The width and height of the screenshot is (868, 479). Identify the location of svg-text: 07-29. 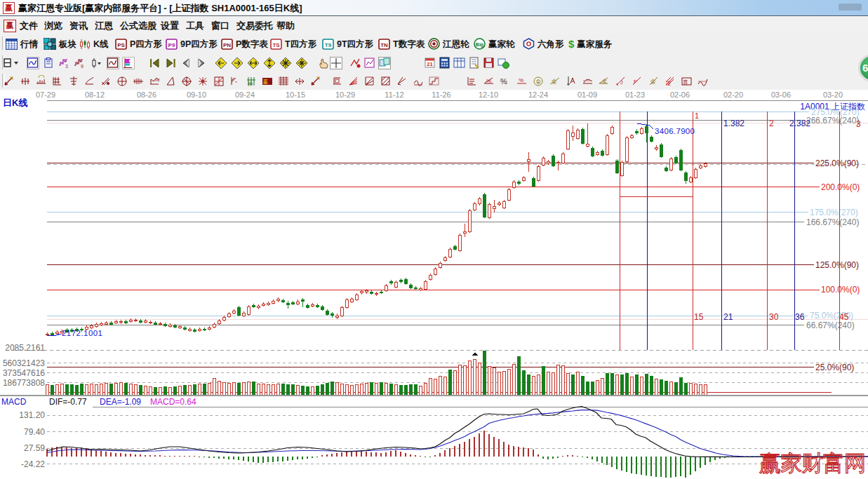
(46, 95).